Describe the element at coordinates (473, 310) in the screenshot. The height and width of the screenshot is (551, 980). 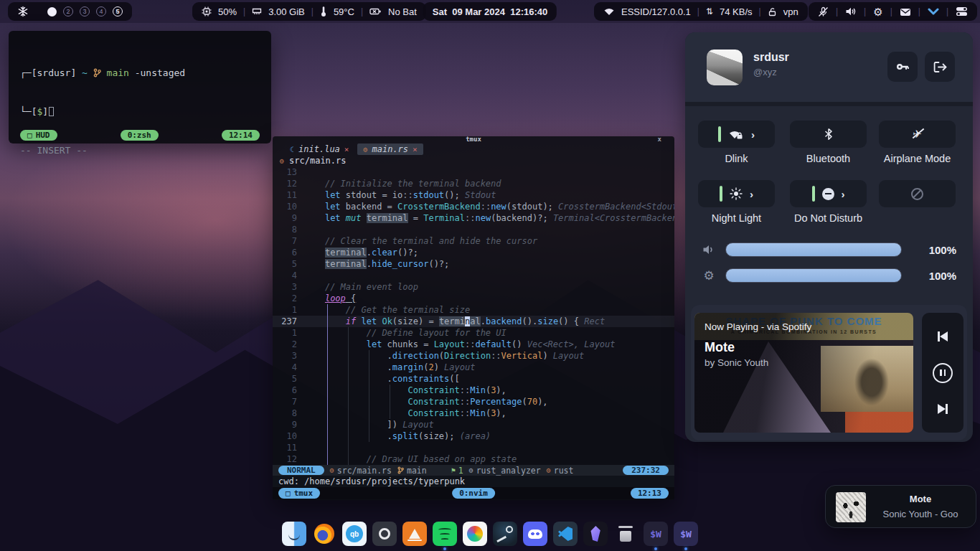
I see `code-line: 1 // Get the terminal size` at that location.